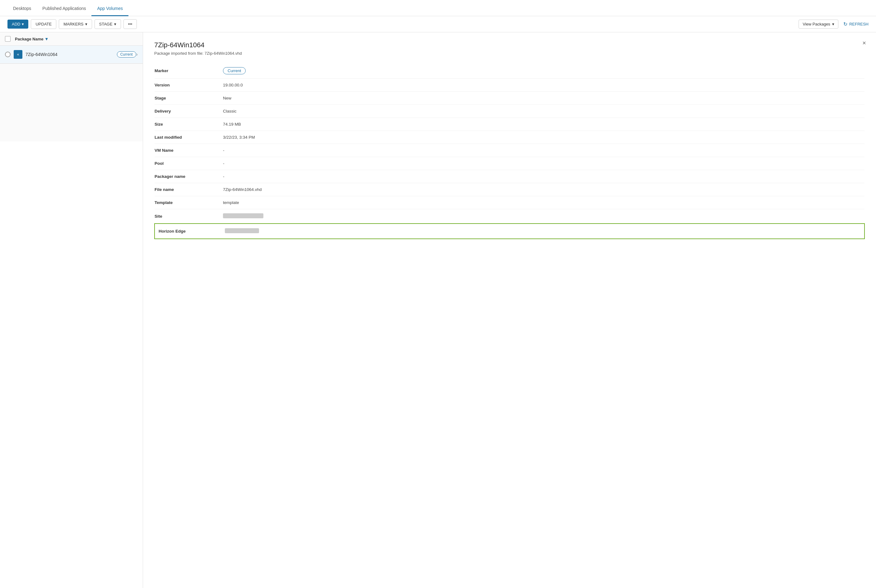 The height and width of the screenshot is (588, 876). Describe the element at coordinates (544, 202) in the screenshot. I see `template-value: template` at that location.